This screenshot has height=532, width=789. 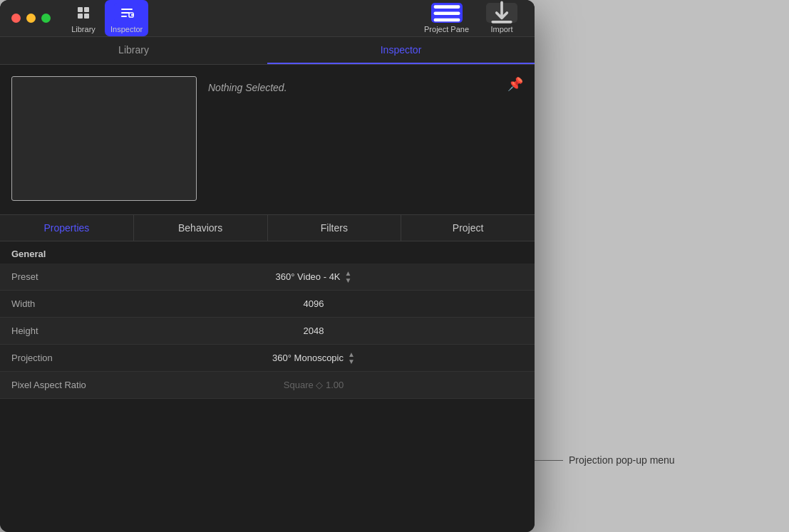 What do you see at coordinates (314, 303) in the screenshot?
I see `width-value: 4096` at bounding box center [314, 303].